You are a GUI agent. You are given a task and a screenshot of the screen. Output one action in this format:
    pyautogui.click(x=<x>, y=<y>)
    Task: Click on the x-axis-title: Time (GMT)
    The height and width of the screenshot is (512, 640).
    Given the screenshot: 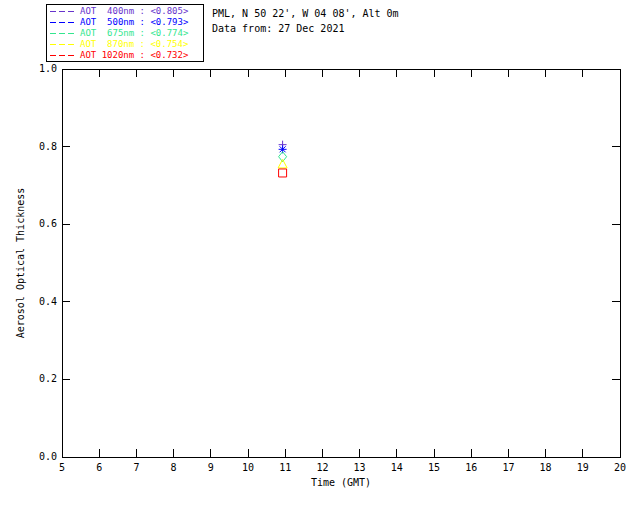 What is the action you would take?
    pyautogui.click(x=341, y=482)
    